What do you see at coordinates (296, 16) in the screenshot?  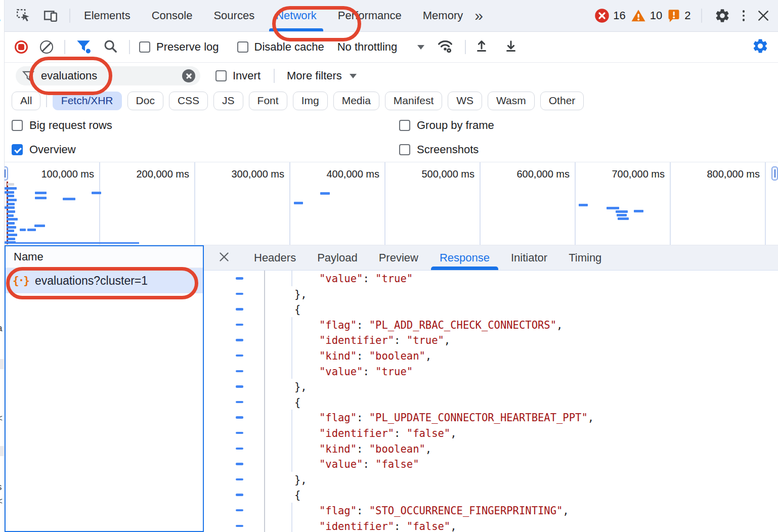 I see `tab-network: Network` at bounding box center [296, 16].